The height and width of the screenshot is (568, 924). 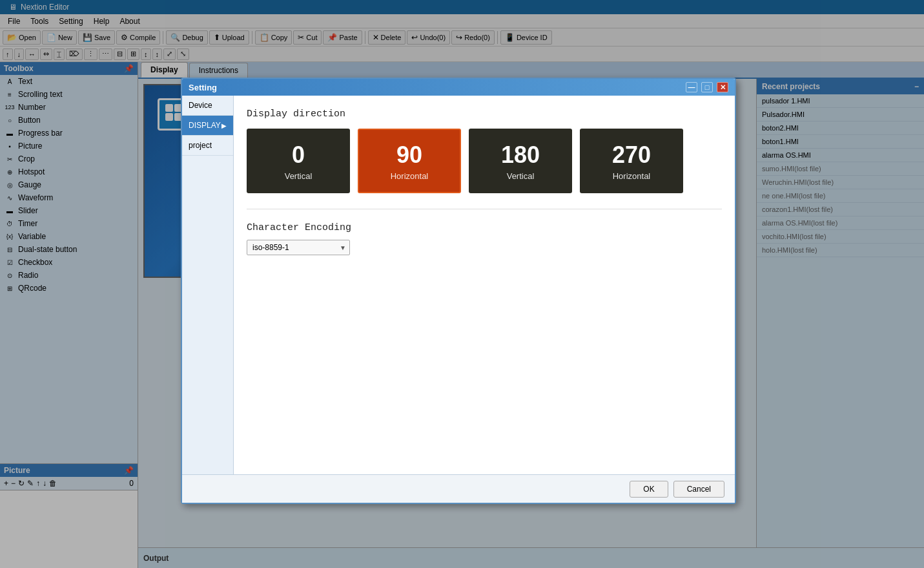 I want to click on direction-value-0: 0, so click(x=298, y=155).